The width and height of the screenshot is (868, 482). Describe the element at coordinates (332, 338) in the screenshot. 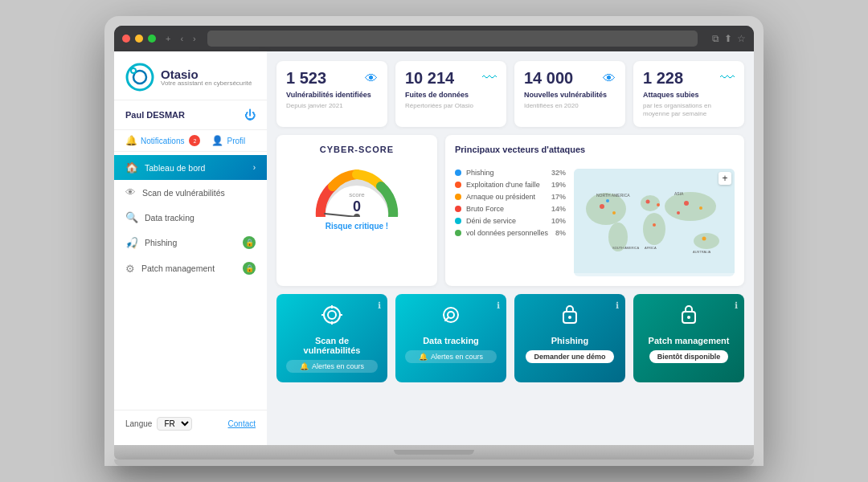

I see `feature-card-scan: ℹ Scan de vulnérabilités` at that location.